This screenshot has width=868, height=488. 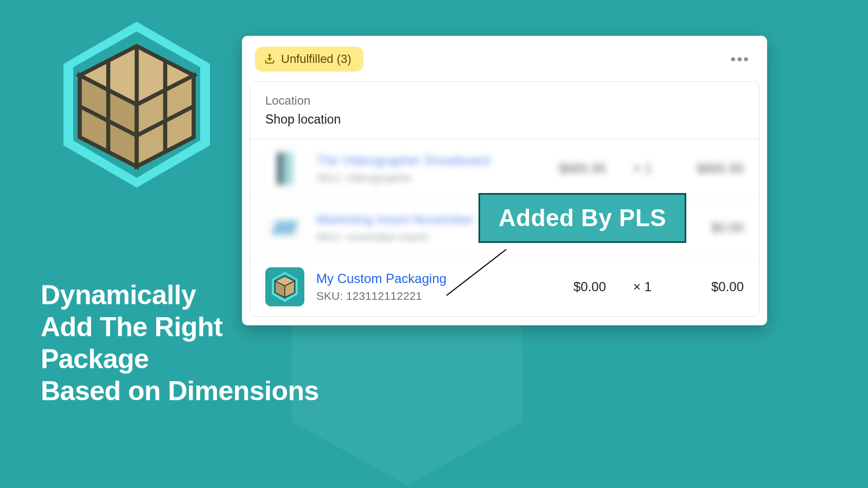 What do you see at coordinates (590, 287) in the screenshot?
I see `line-price: $0.00` at bounding box center [590, 287].